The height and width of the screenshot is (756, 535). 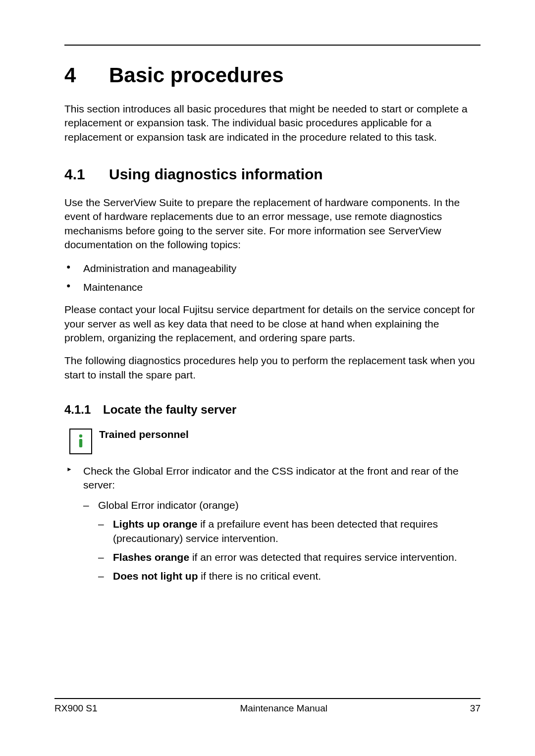 What do you see at coordinates (272, 224) in the screenshot?
I see `section-p1: Use the ServerView Suite to prepare the …` at bounding box center [272, 224].